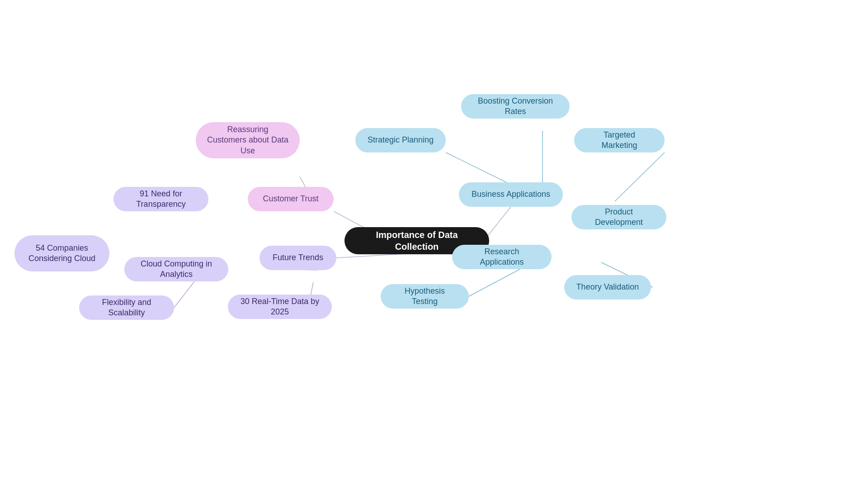 The image size is (868, 490). Describe the element at coordinates (176, 269) in the screenshot. I see `cloud-computing-node: Cloud Computing in Analytics` at that location.